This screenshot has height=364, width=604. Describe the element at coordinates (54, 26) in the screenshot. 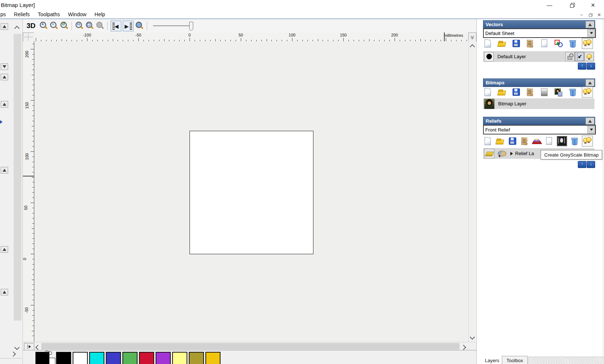

I see `zoom-out-icon: −` at that location.